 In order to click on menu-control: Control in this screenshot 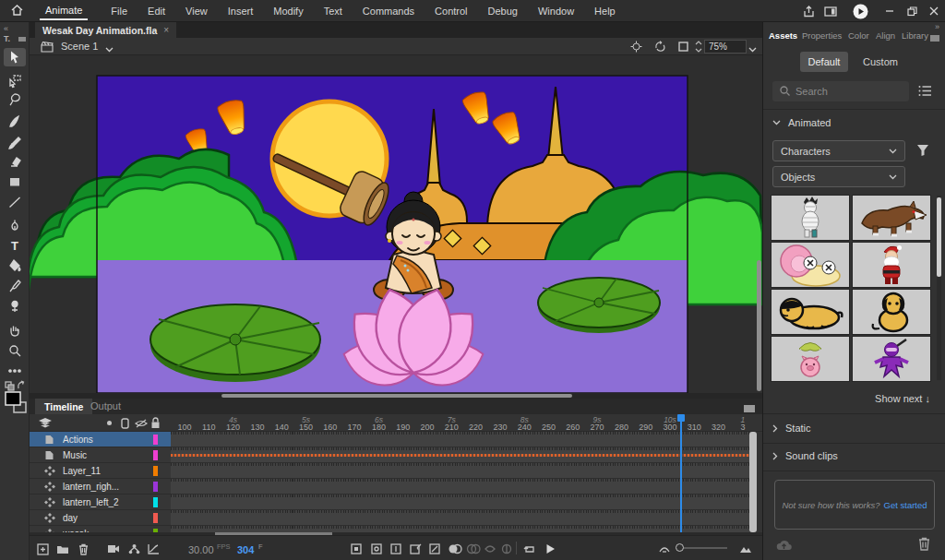, I will do `click(450, 11)`.